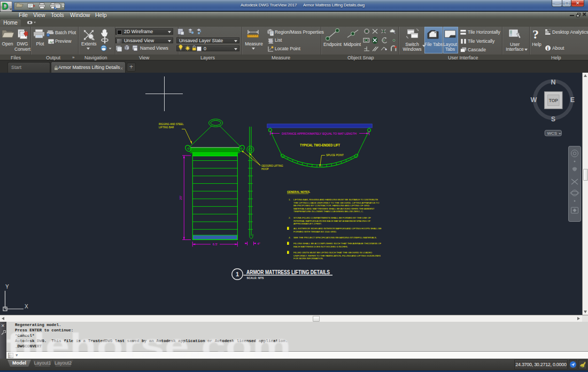  What do you see at coordinates (290, 218) in the screenshot?
I see `svg-text: 2.` at bounding box center [290, 218].